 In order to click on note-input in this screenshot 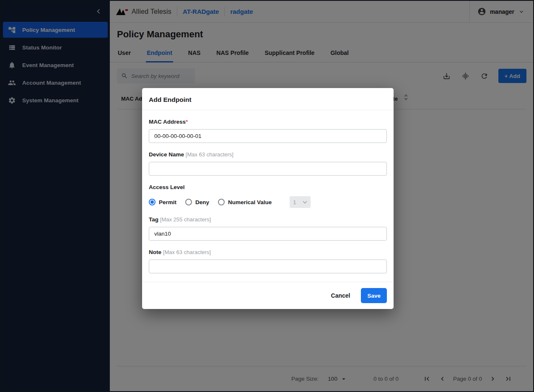, I will do `click(268, 267)`.